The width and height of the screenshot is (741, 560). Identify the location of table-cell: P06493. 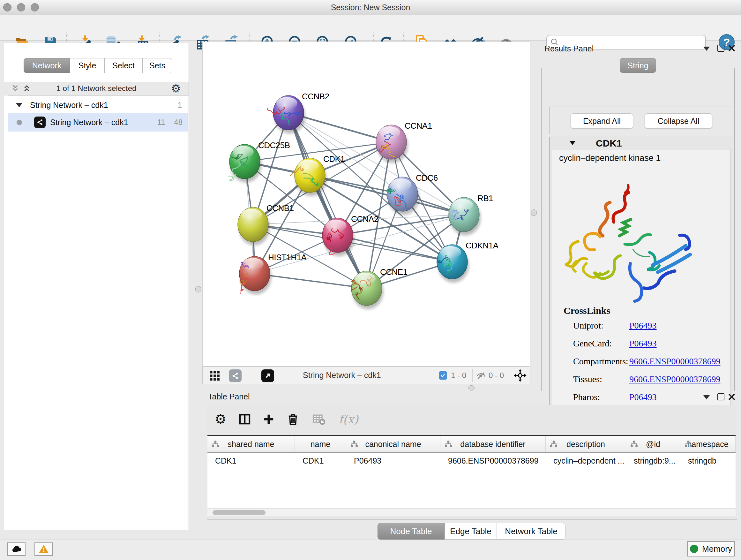
(393, 461).